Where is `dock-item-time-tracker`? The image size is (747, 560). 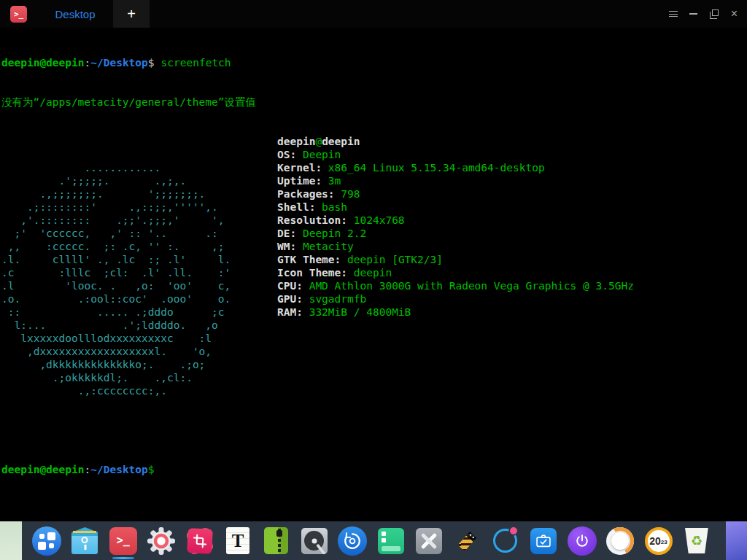 dock-item-time-tracker is located at coordinates (506, 541).